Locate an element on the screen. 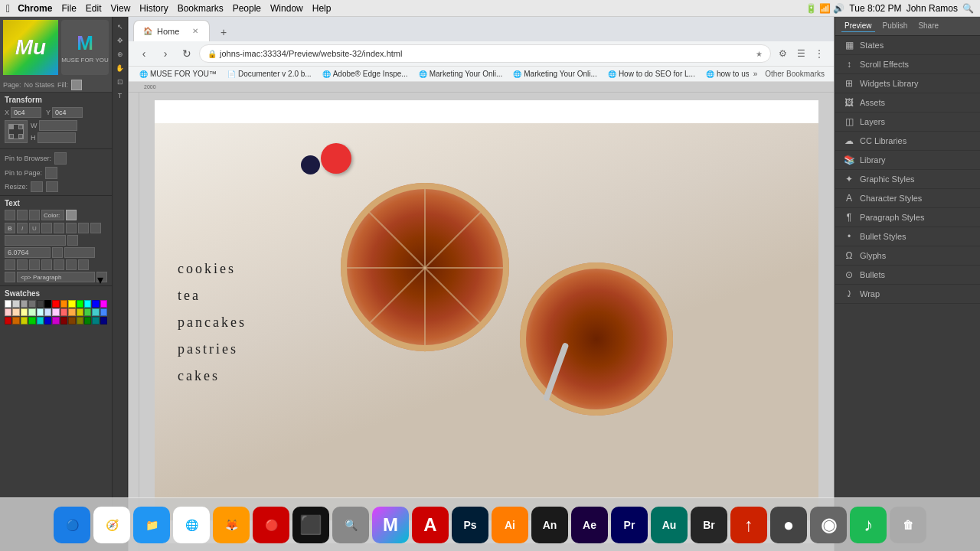  menu-file: File is located at coordinates (69, 8).